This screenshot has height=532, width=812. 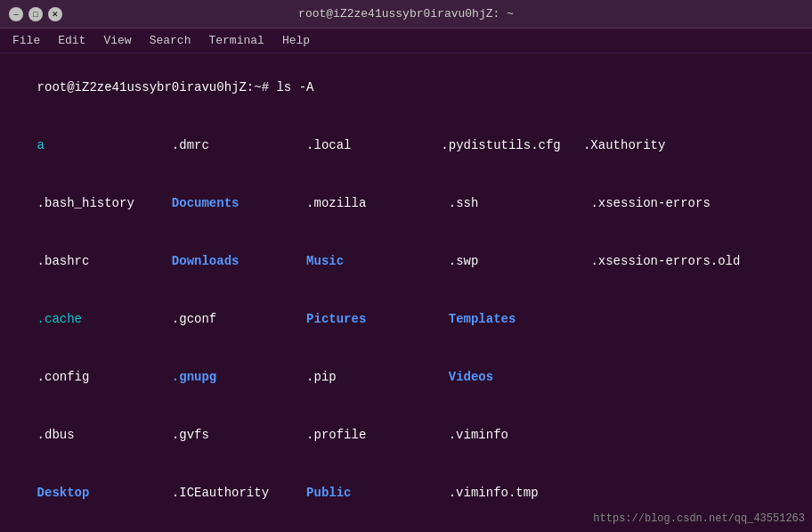 What do you see at coordinates (36, 14) in the screenshot?
I see `maximize-button: □` at bounding box center [36, 14].